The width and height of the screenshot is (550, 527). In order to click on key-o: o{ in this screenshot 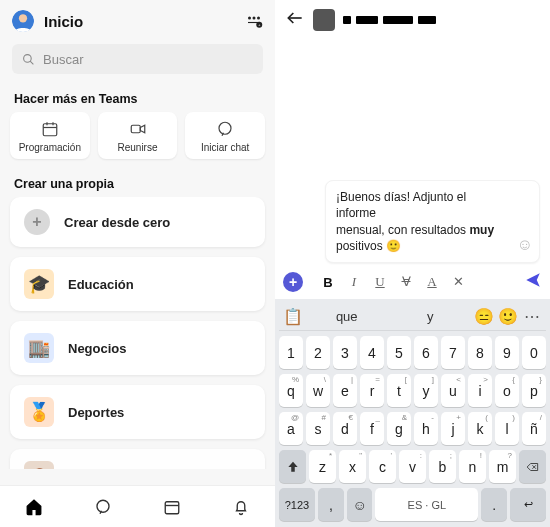, I will do `click(507, 390)`.